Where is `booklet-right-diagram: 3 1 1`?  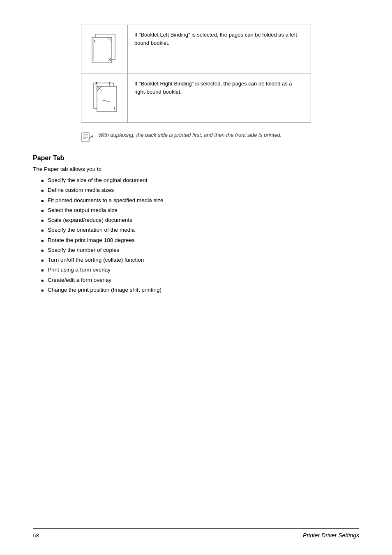
booklet-right-diagram: 3 1 1 is located at coordinates (104, 99).